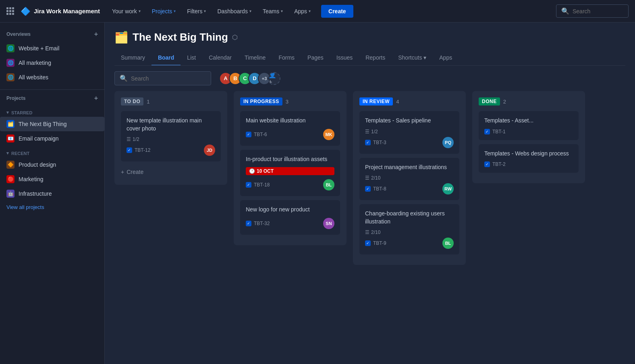  What do you see at coordinates (302, 11) in the screenshot?
I see `nav-apps: Apps ▾` at bounding box center [302, 11].